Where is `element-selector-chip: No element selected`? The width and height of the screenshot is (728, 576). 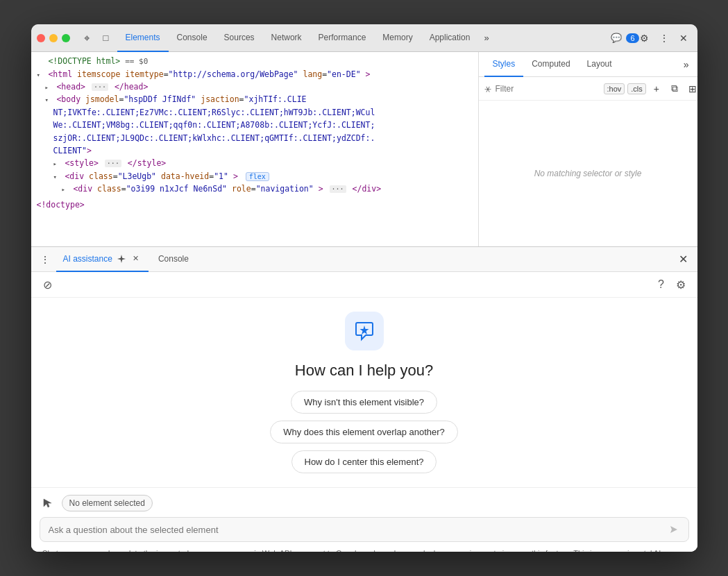 element-selector-chip: No element selected is located at coordinates (107, 503).